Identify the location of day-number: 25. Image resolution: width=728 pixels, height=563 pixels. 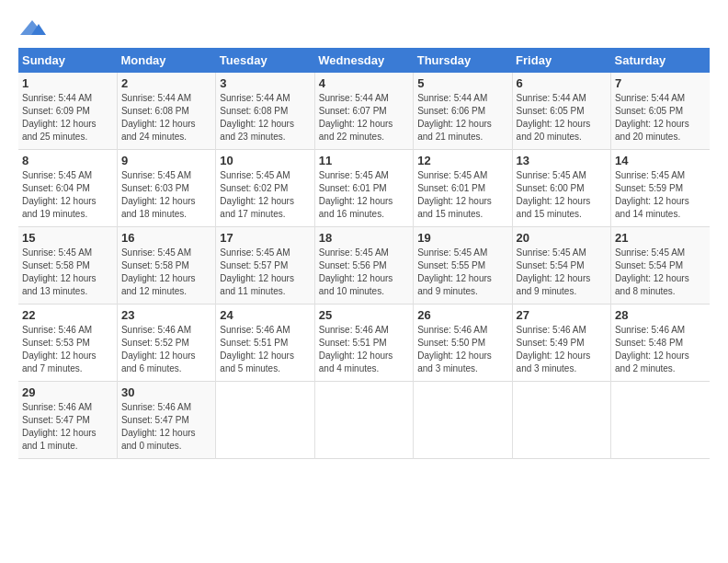
(364, 315).